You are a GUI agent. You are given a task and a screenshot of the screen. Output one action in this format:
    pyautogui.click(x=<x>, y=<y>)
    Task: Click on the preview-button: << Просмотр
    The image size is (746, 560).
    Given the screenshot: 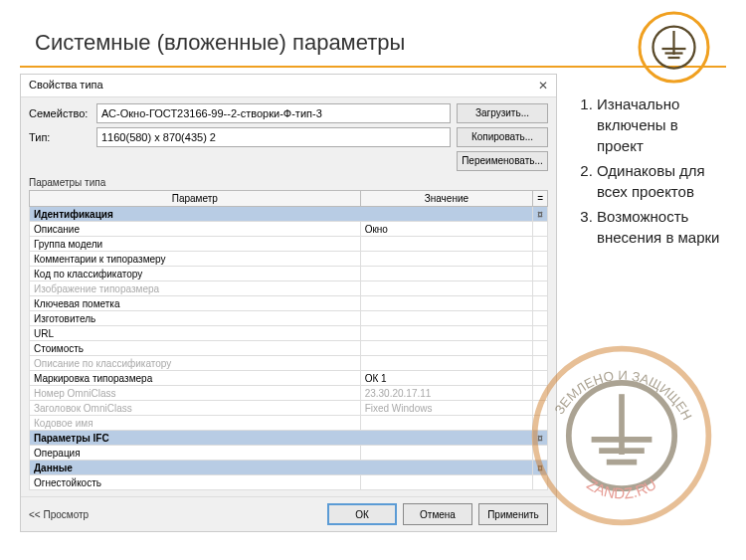 What is the action you would take?
    pyautogui.click(x=59, y=515)
    